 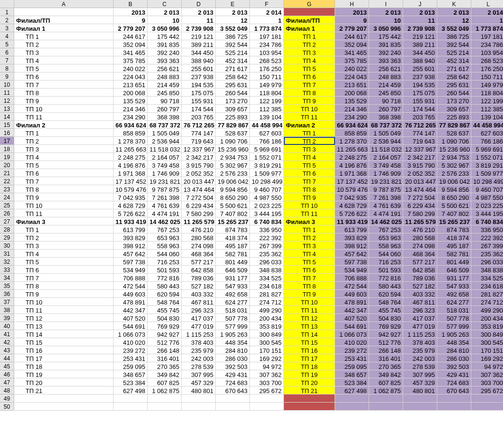 What do you see at coordinates (64, 52) in the screenshot?
I see `cell-A6: ТП 3` at bounding box center [64, 52].